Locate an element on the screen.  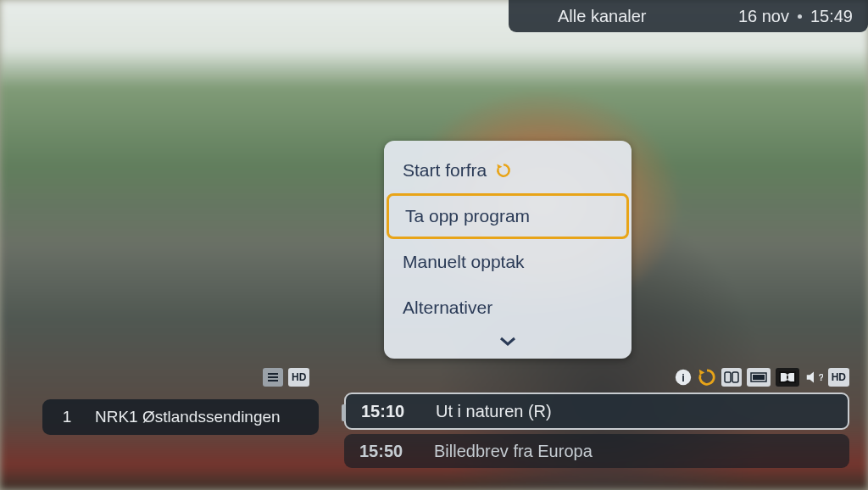
program-badges: i ? HD is located at coordinates (761, 377).